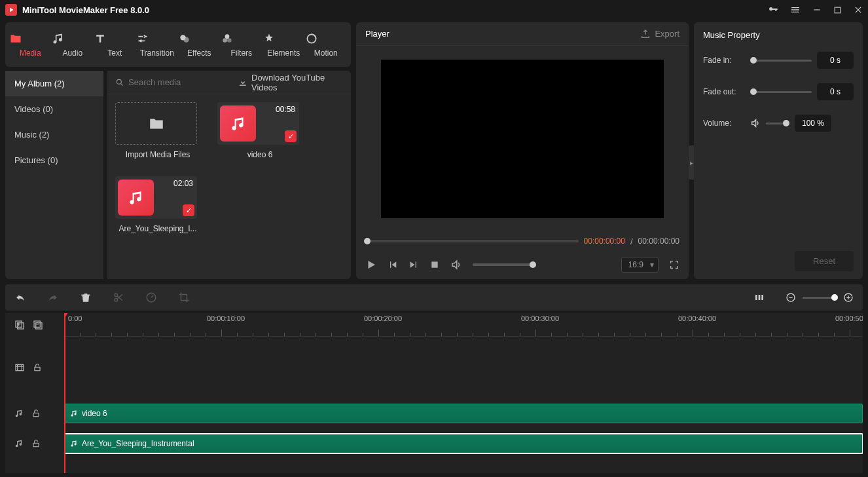  Describe the element at coordinates (120, 83) in the screenshot. I see `search-icon` at that location.